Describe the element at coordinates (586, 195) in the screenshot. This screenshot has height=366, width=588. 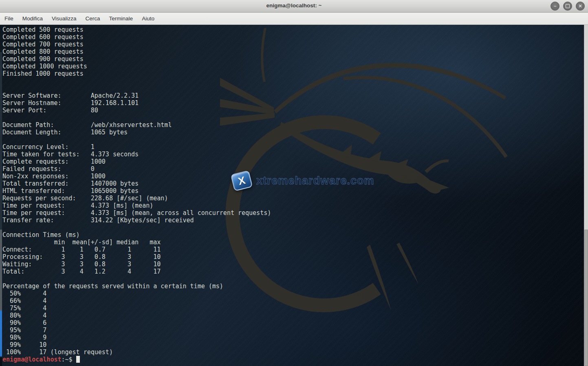
I see `scrollbar` at that location.